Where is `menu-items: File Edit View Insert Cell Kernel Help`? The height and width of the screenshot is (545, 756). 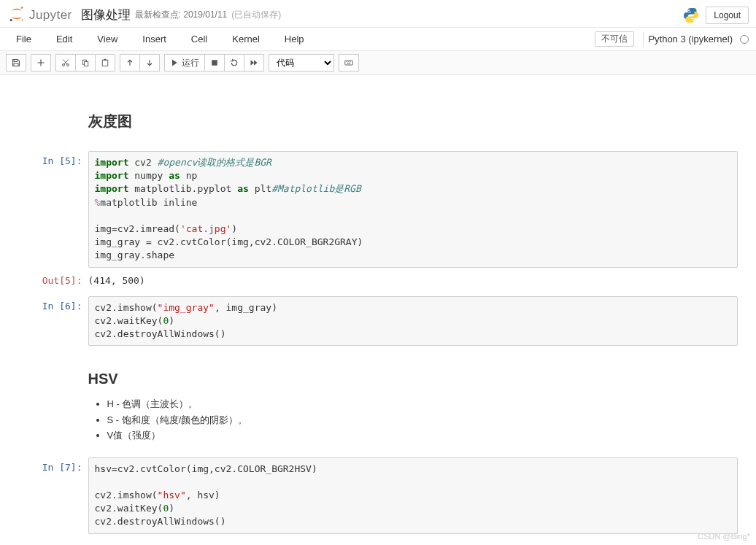
menu-items: File Edit View Insert Cell Kernel Help is located at coordinates (156, 39).